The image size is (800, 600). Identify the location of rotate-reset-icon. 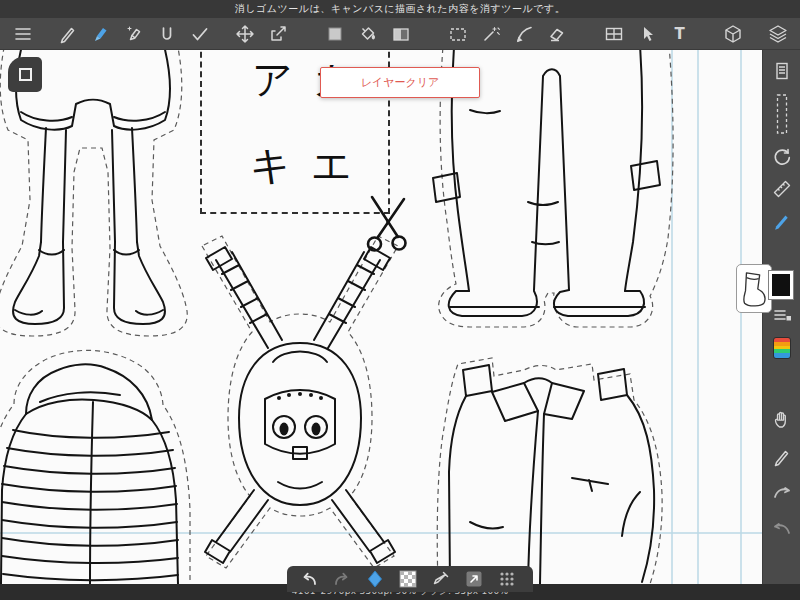
(782, 157).